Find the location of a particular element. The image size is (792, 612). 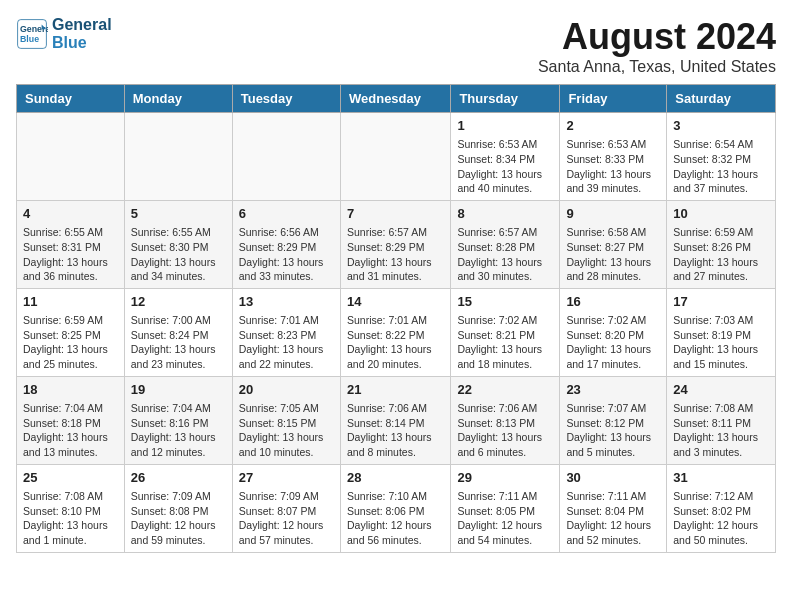

day-info: Sunrise: 7:07 AM Sunset: 8:12 PM Dayligh… is located at coordinates (613, 430).